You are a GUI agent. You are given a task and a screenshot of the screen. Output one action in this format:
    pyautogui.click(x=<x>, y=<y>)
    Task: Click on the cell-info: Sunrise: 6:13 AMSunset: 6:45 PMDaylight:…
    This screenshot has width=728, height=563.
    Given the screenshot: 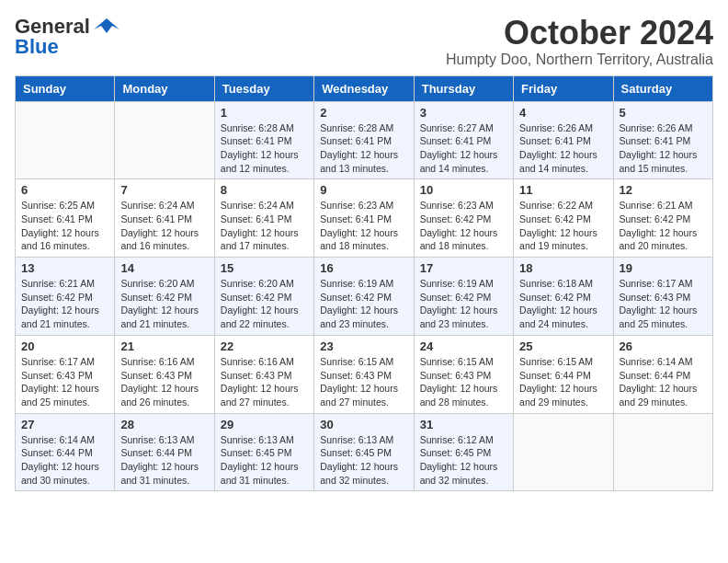 What is the action you would take?
    pyautogui.click(x=265, y=460)
    